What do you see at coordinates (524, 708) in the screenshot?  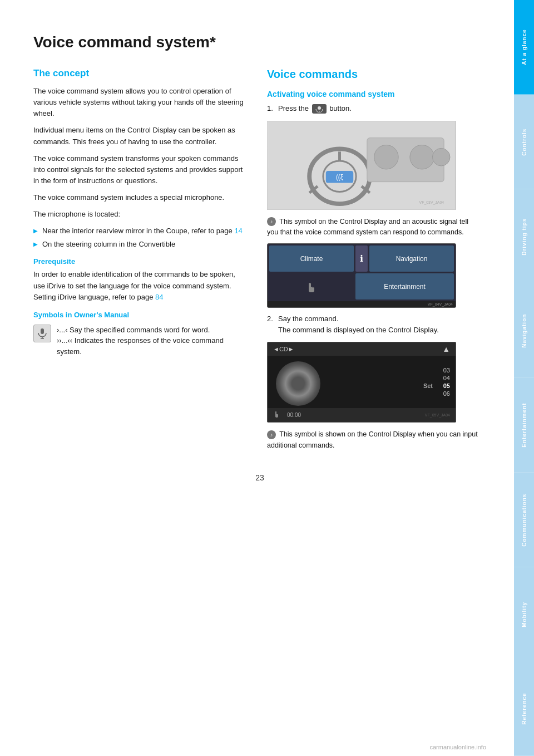 I see `sidebar-label-reference: Reference` at bounding box center [524, 708].